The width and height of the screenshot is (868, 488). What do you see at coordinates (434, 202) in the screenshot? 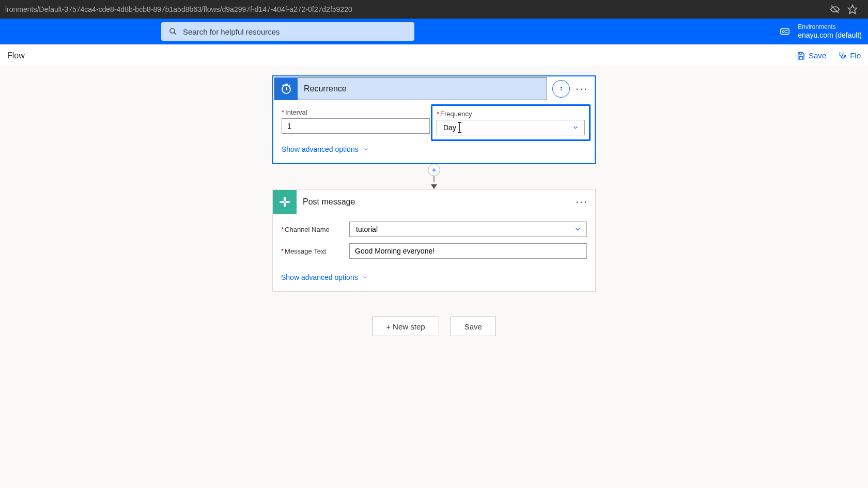
I see `post-message-header: Post message ···` at bounding box center [434, 202].